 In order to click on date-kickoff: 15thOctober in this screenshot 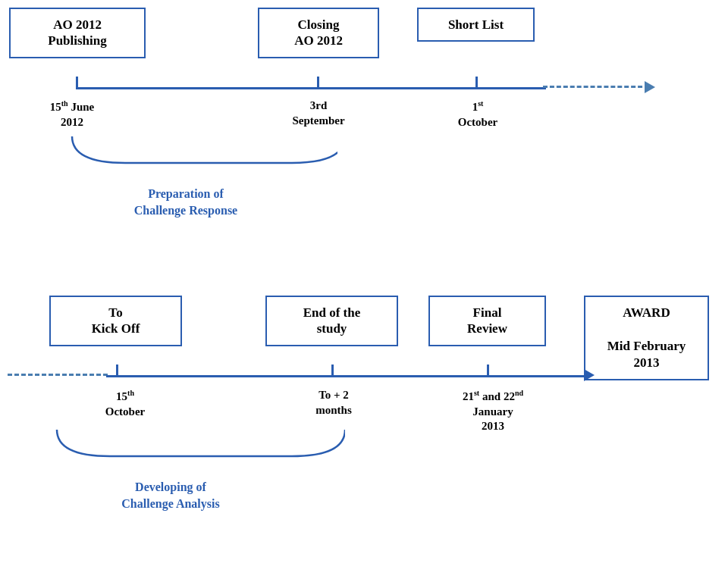, I will do `click(125, 403)`.